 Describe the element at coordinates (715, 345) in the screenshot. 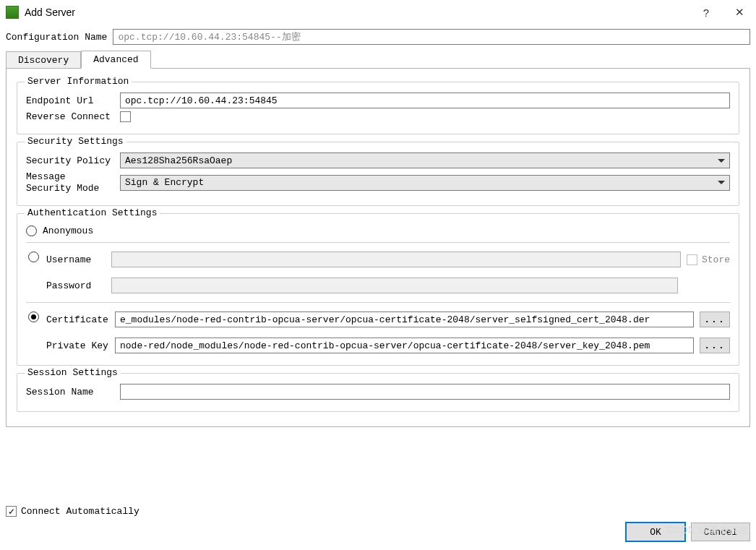

I see `private-key-browse-button: ...` at that location.